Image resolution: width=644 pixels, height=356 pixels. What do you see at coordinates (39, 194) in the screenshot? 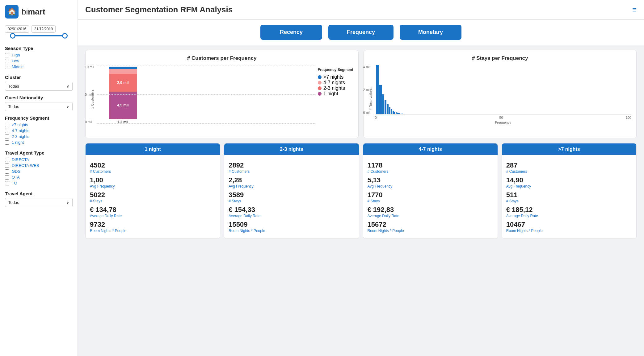
I see `travel-agent-label: Travel Agent` at bounding box center [39, 194].